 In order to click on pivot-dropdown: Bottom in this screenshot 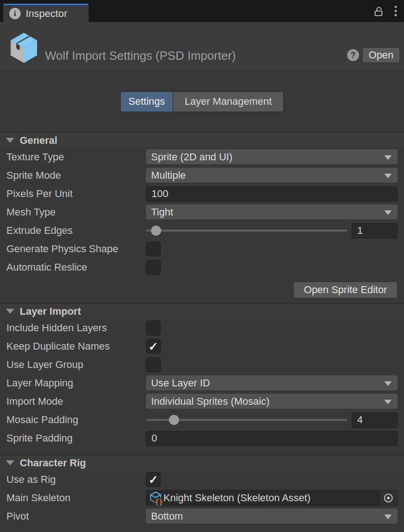, I will do `click(272, 516)`.